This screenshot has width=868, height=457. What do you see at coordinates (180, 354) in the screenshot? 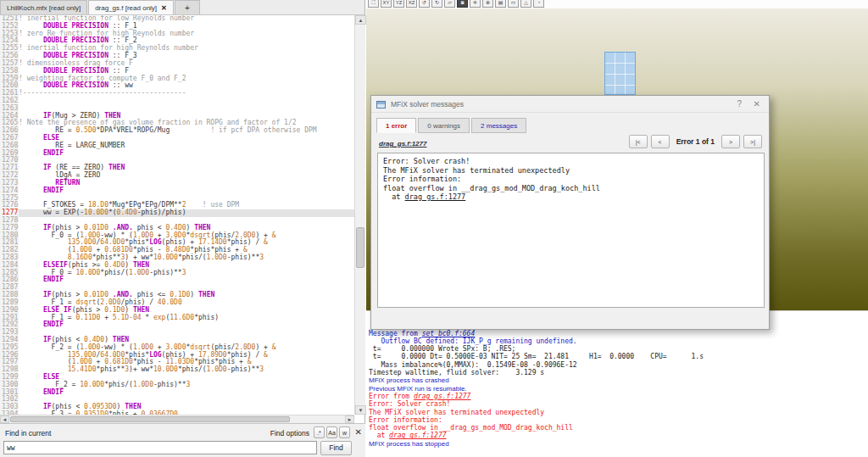
I see `code-segment: (phis) +` at bounding box center [180, 354].